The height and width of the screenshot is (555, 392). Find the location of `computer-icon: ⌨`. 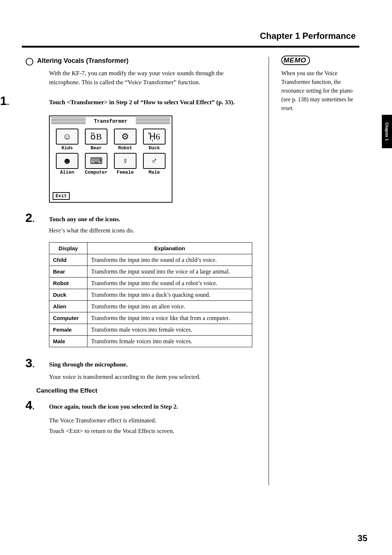

computer-icon: ⌨ is located at coordinates (96, 161).